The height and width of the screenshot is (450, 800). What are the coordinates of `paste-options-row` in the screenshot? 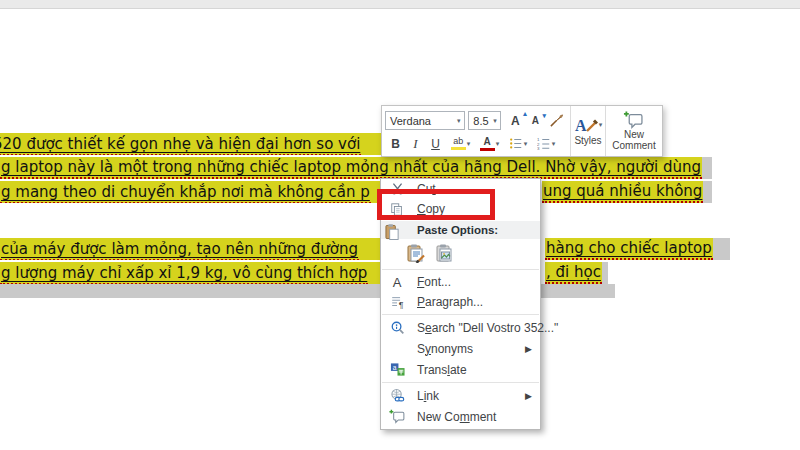 It's located at (460, 253).